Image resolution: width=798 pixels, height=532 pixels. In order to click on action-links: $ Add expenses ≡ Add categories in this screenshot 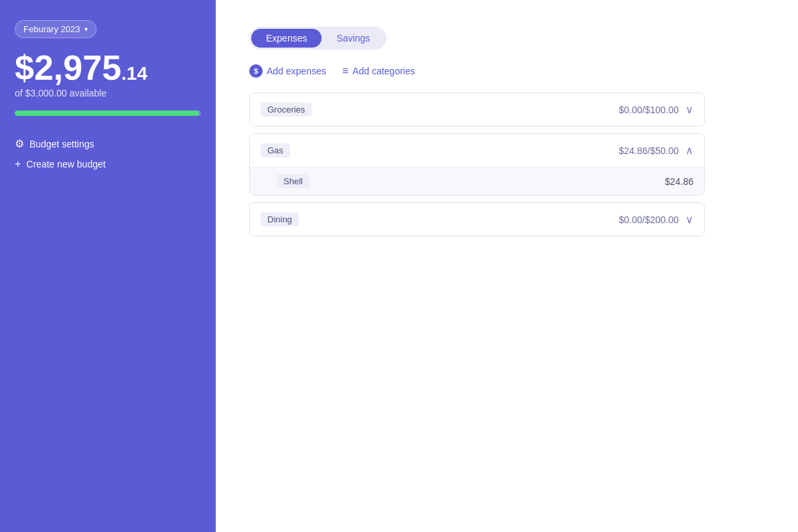, I will do `click(507, 71)`.